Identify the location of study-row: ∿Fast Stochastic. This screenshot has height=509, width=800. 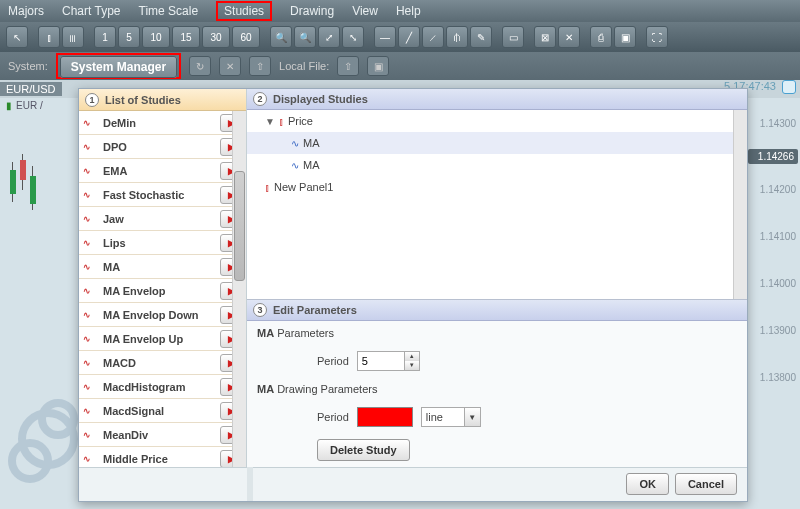
(162, 195).